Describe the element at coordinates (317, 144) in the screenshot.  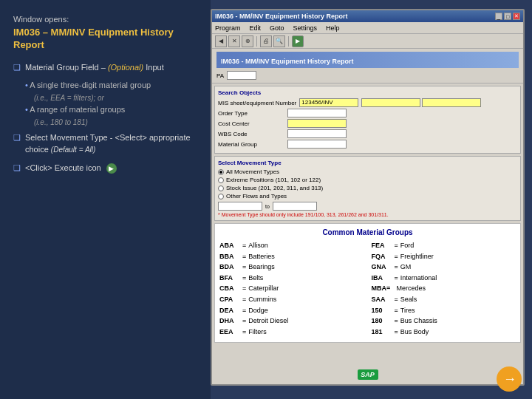
I see `material-input` at that location.